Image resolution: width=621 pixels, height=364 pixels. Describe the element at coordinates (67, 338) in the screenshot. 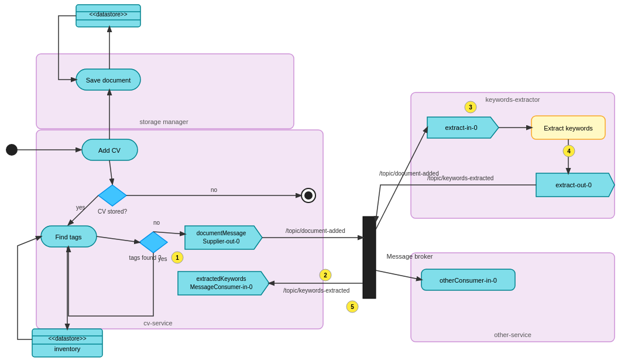

I see `datastore-inventory-label1: <<datastore>>` at that location.